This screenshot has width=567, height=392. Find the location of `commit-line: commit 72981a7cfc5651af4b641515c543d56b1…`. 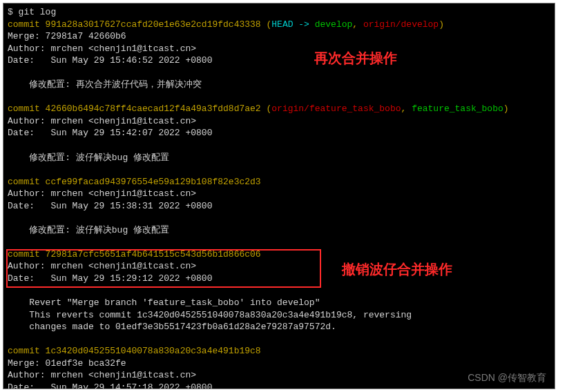

commit-line: commit 72981a7cfc5651af4b641515c543d56b1… is located at coordinates (279, 255).